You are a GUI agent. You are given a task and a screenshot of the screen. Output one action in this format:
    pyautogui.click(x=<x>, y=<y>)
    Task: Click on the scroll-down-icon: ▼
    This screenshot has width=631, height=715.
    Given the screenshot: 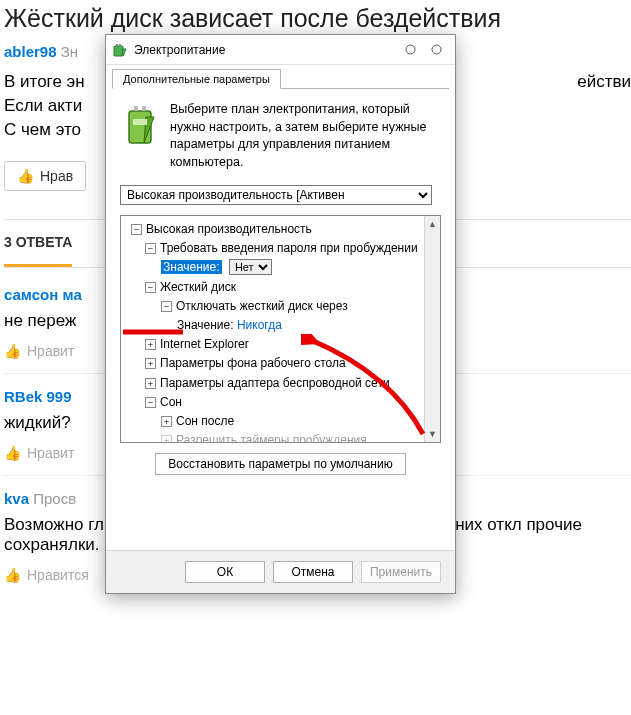 What is the action you would take?
    pyautogui.click(x=432, y=434)
    